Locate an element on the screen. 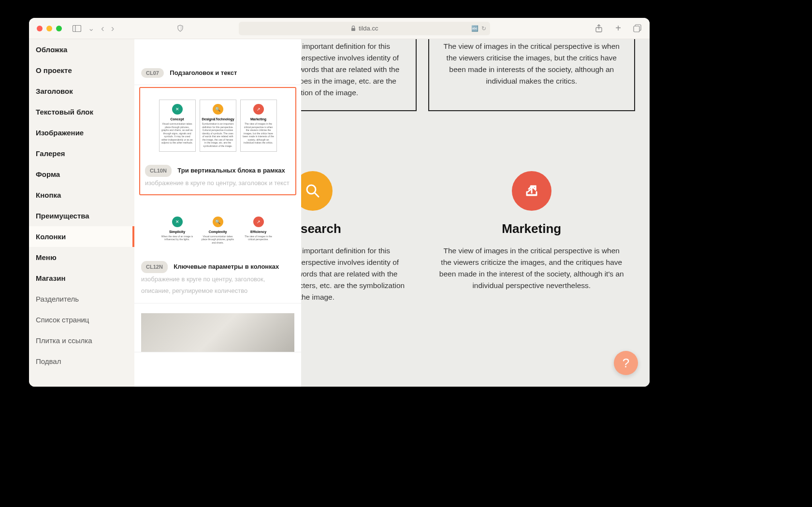  help-button: ? is located at coordinates (626, 363).